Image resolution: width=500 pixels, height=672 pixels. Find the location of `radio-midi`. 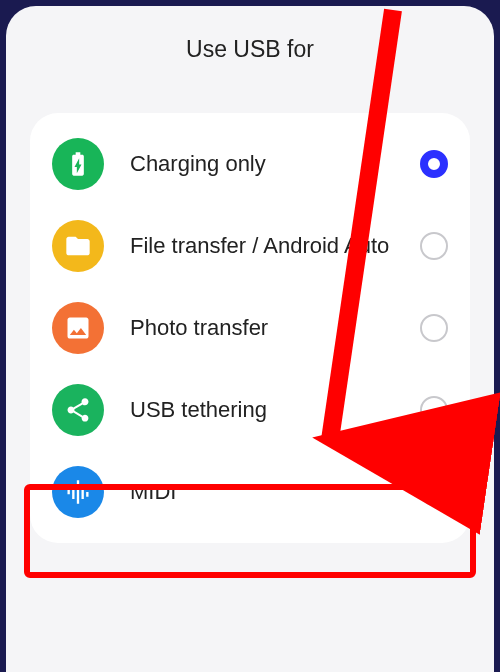

radio-midi is located at coordinates (434, 492).